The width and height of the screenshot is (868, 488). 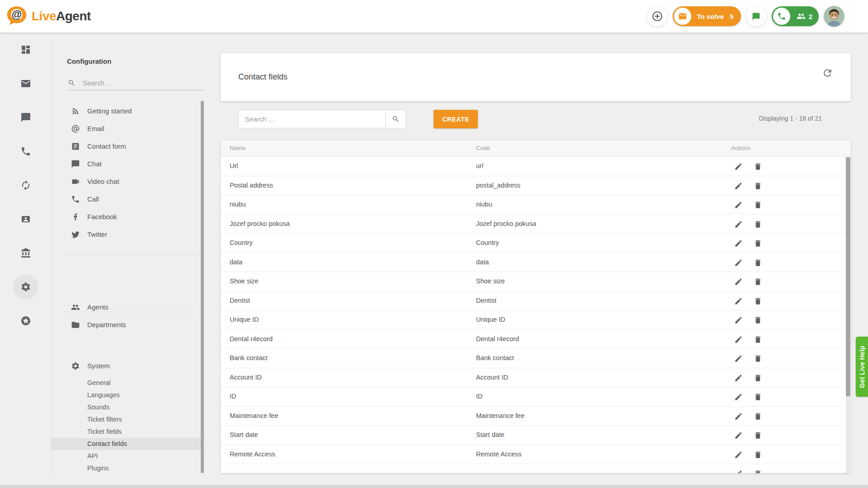 What do you see at coordinates (127, 307) in the screenshot?
I see `sidebar-group-item: Agents` at bounding box center [127, 307].